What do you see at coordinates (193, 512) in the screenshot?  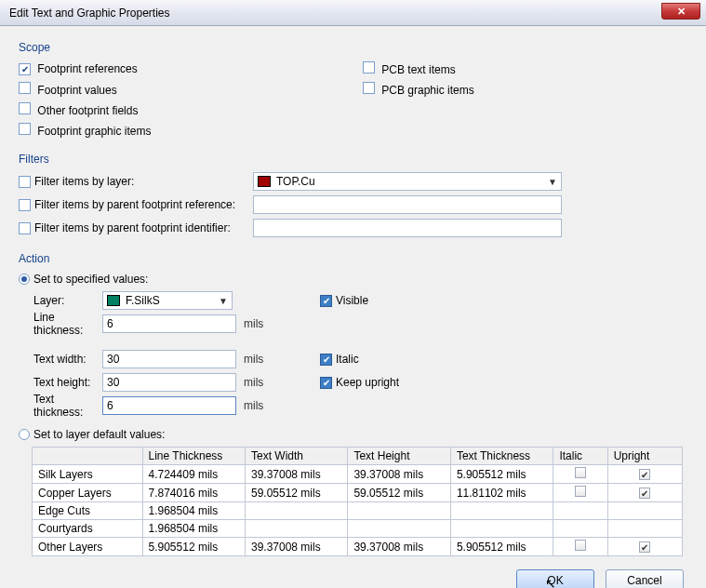 I see `table-cell: 1.968504 mils` at bounding box center [193, 512].